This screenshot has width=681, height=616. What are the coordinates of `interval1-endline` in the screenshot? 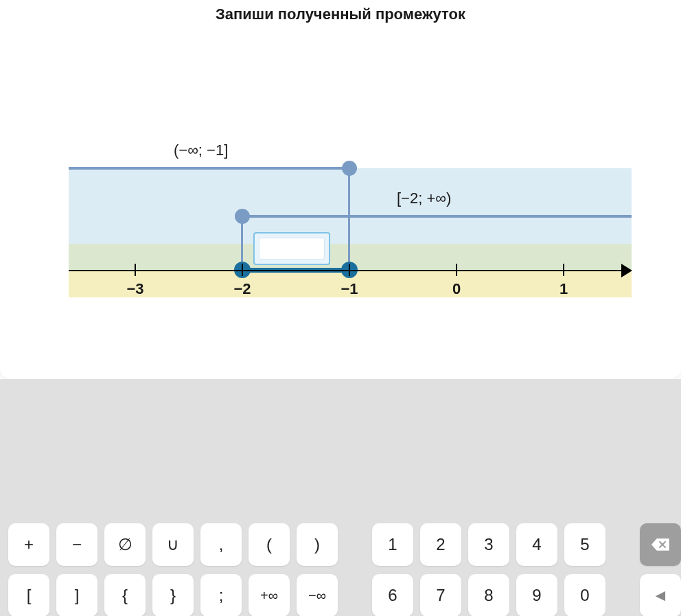 It's located at (349, 219).